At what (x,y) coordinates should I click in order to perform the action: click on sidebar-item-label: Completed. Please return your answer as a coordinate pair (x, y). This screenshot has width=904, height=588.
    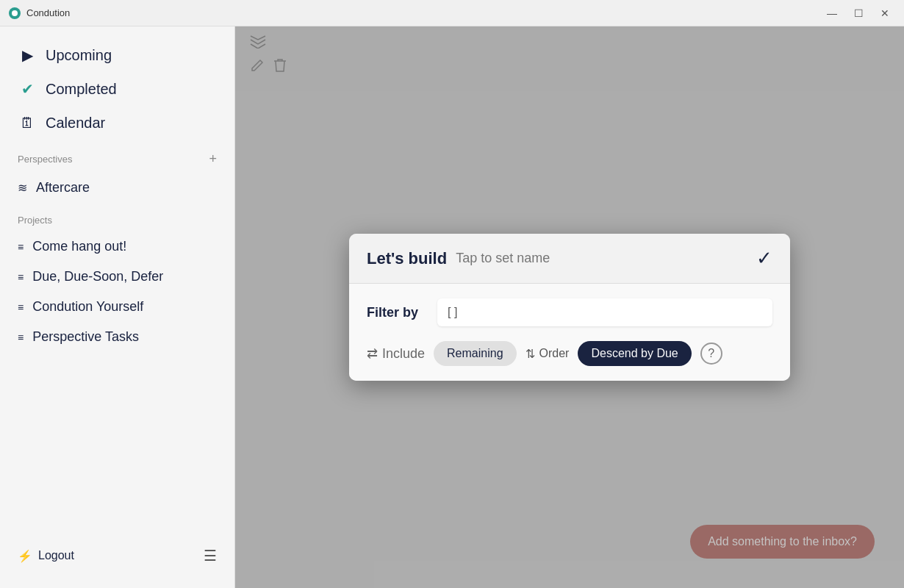
    Looking at the image, I should click on (81, 90).